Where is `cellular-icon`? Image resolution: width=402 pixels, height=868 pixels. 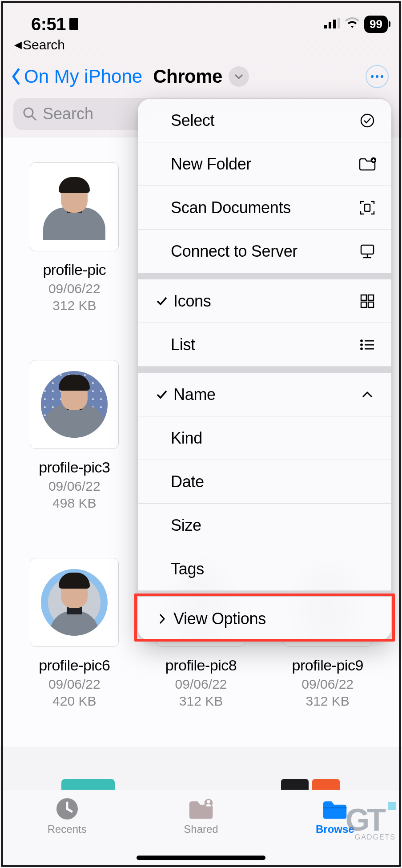 cellular-icon is located at coordinates (332, 24).